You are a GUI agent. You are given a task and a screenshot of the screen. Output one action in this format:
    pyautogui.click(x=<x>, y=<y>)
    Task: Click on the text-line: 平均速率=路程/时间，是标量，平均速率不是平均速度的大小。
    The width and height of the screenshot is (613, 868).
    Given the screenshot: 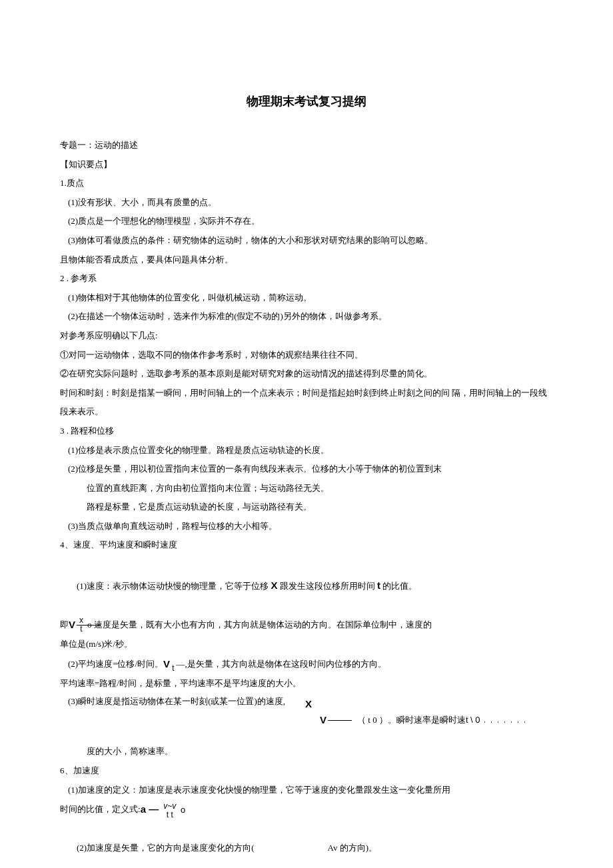 What is the action you would take?
    pyautogui.click(x=306, y=683)
    